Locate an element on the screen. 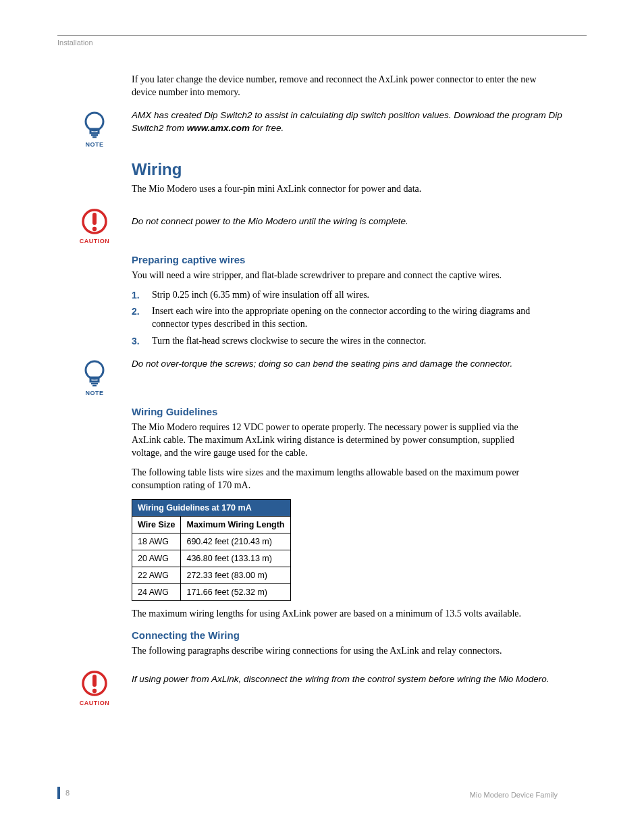 Image resolution: width=644 pixels, height=834 pixels. page-number: 8 is located at coordinates (63, 793).